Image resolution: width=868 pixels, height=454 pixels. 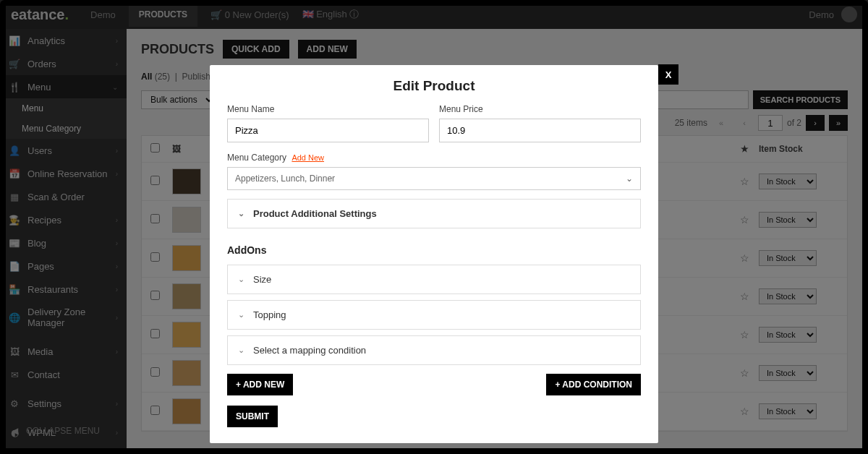 I want to click on menu-name-input, so click(x=328, y=130).